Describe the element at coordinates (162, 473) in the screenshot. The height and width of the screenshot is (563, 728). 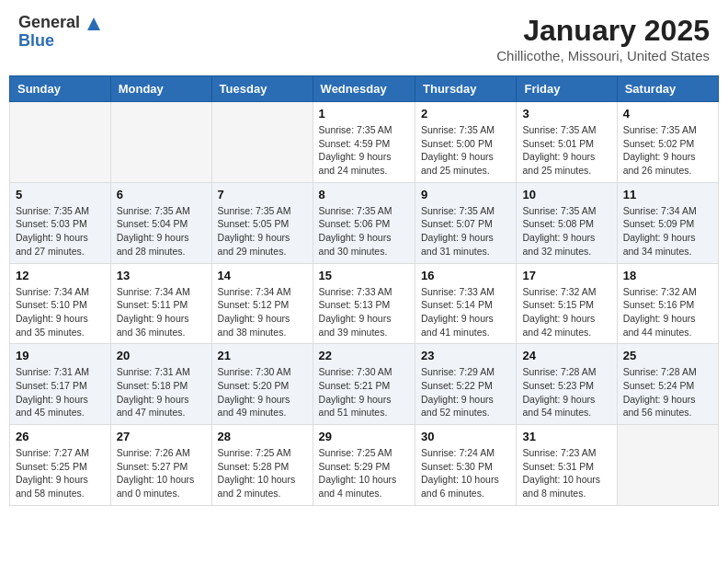
I see `day-detail: Sunrise: 7:26 AM Sunset: 5:27 PM Dayligh…` at that location.